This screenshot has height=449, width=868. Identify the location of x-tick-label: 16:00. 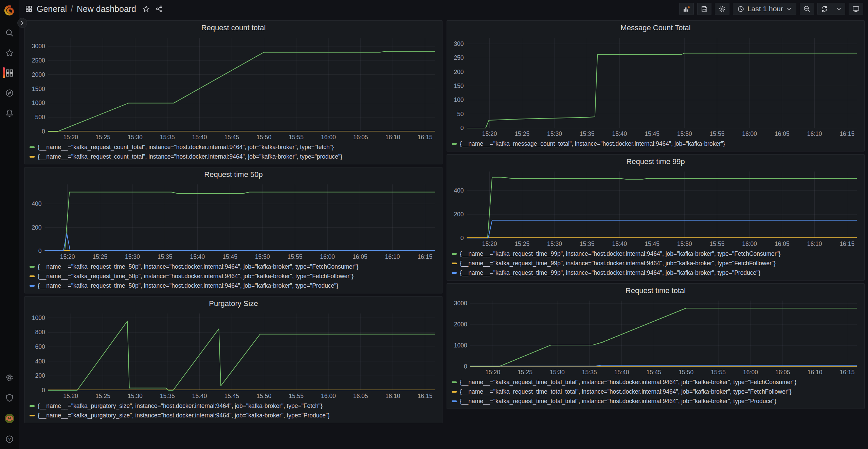
(328, 396).